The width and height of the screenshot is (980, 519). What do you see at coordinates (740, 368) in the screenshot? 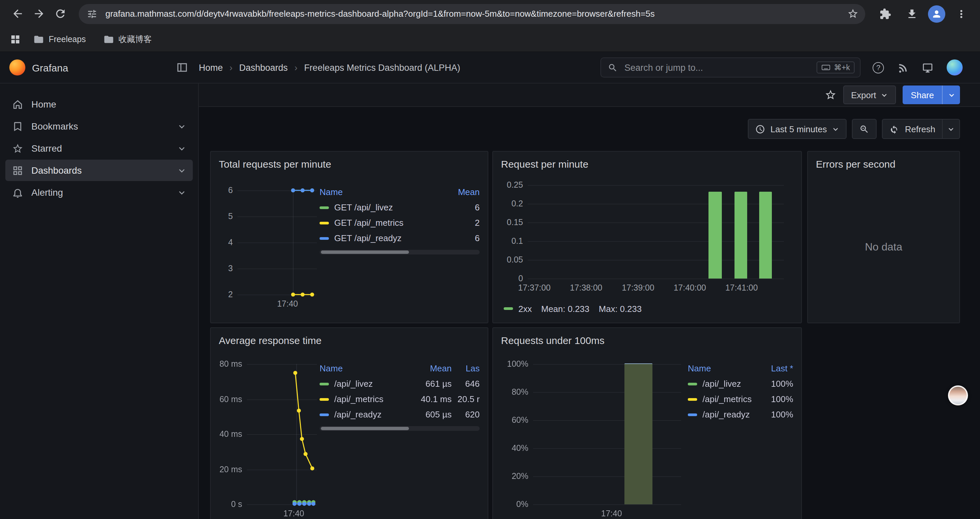
I see `legend-header-row: NameLast *` at bounding box center [740, 368].